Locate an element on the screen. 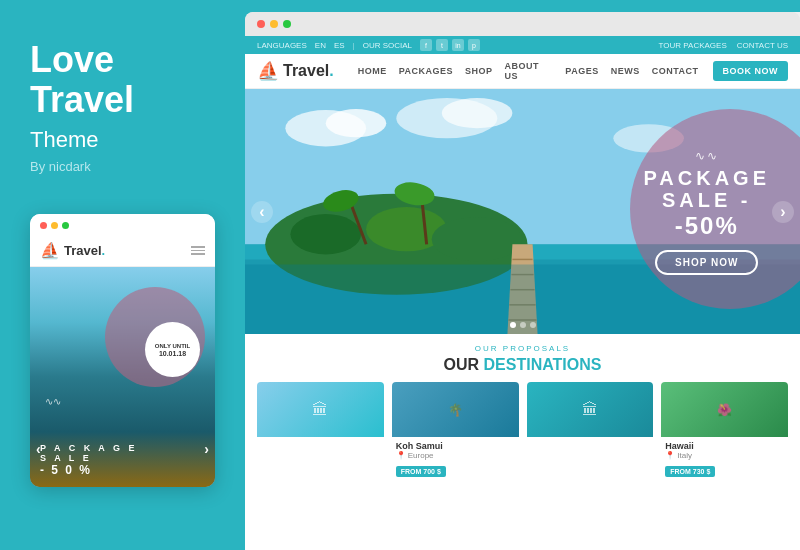  mobile-dot-red is located at coordinates (44, 226).